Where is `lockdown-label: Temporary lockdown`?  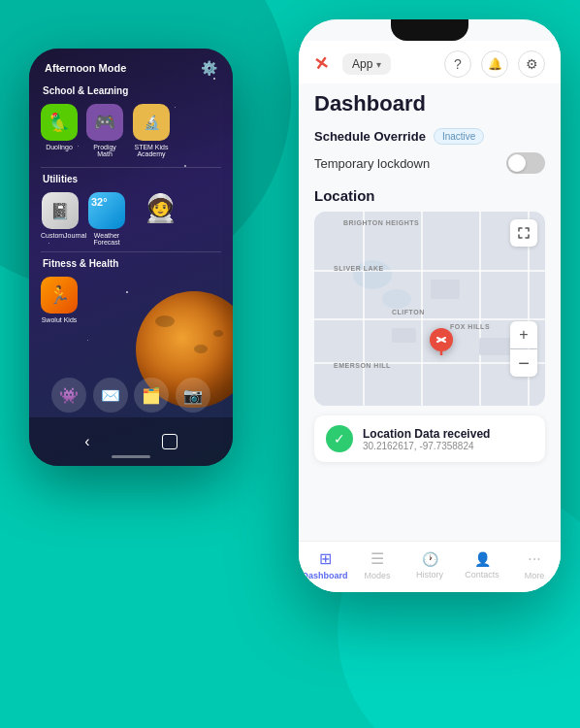
lockdown-label: Temporary lockdown is located at coordinates (372, 163).